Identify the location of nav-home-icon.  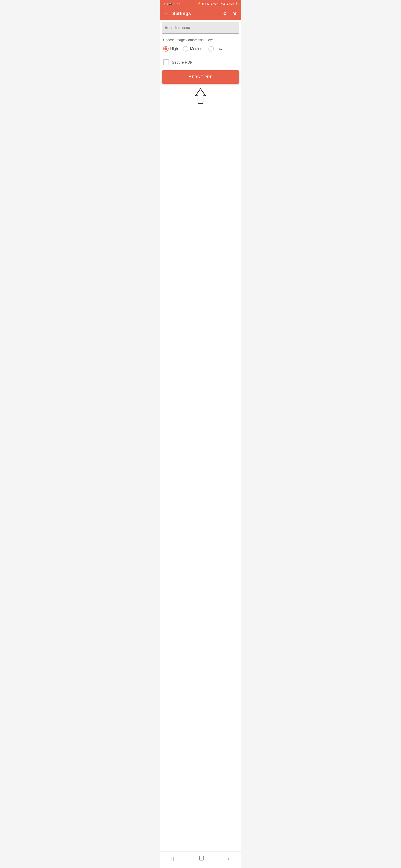
(202, 859).